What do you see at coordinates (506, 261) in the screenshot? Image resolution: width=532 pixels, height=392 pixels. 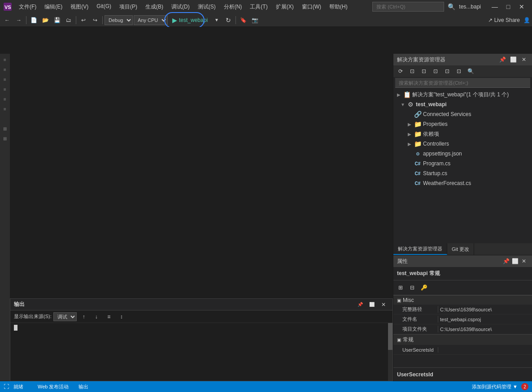 I see `props-pin-button: 📌` at bounding box center [506, 261].